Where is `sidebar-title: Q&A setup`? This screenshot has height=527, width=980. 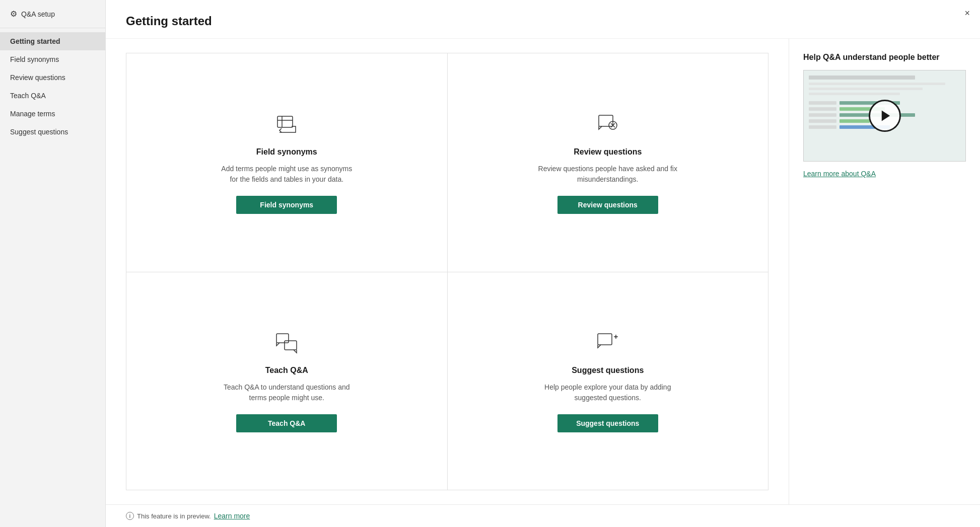 sidebar-title: Q&A setup is located at coordinates (38, 14).